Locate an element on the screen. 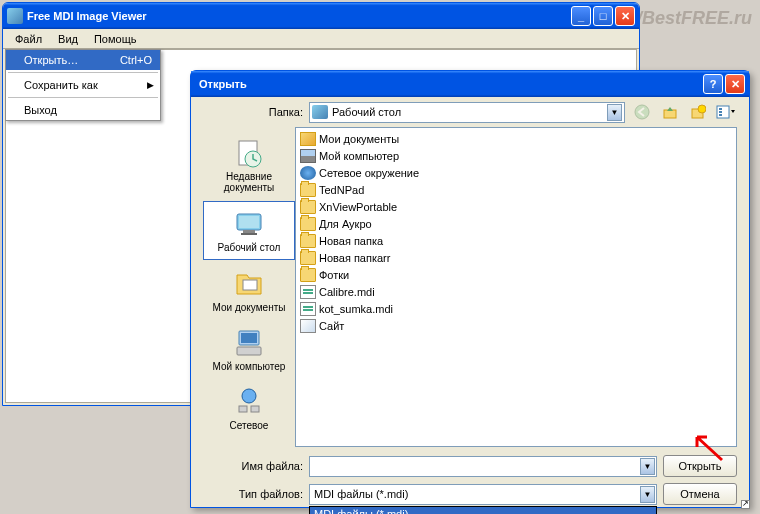 This screenshot has width=760, height=514. filetype-combo: MDI файлы (*.mdi) ▼ MDI файлы (*.mdi)(*.… is located at coordinates (483, 494).